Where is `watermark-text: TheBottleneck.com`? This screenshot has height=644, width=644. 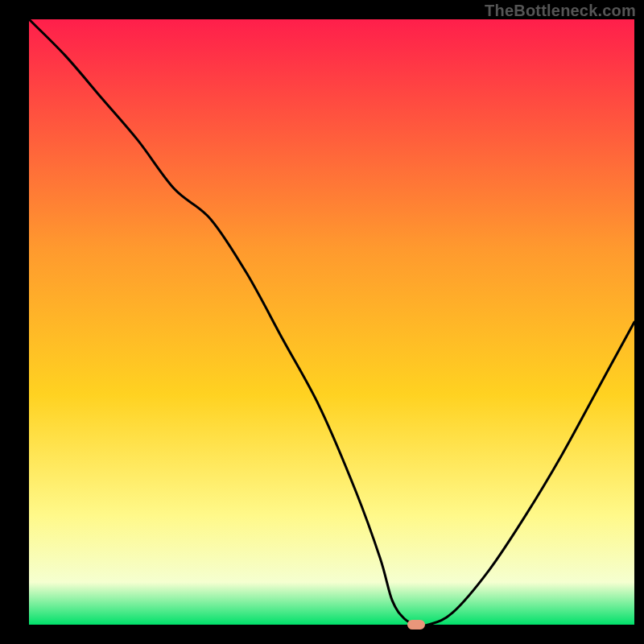 watermark-text: TheBottleneck.com is located at coordinates (560, 11).